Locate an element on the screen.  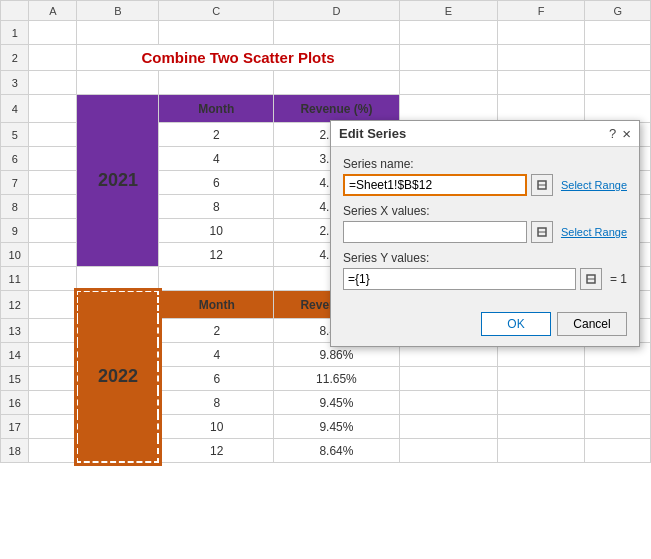
dialog-body: Series name: Select Range Series X value… is located at coordinates (485, 228).